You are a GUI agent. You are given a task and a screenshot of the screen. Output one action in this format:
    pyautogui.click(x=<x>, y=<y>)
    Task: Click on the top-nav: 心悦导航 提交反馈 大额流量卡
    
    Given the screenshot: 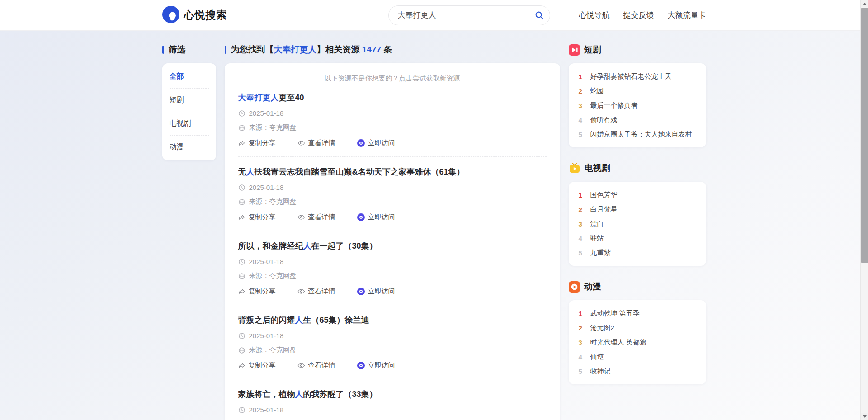 What is the action you would take?
    pyautogui.click(x=643, y=15)
    